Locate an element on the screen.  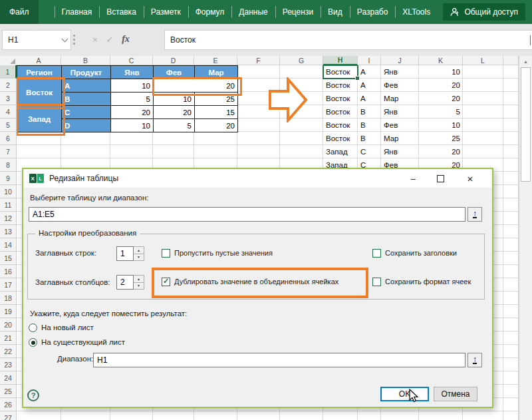
row-header-2: 2 is located at coordinates (8, 85).